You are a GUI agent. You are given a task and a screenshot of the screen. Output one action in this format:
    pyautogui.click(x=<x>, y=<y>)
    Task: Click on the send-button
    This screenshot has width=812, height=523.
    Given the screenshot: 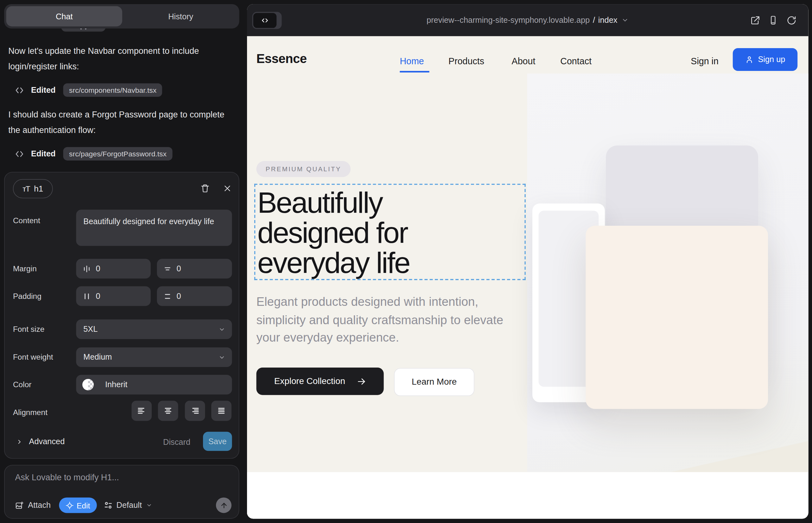 What is the action you would take?
    pyautogui.click(x=224, y=505)
    